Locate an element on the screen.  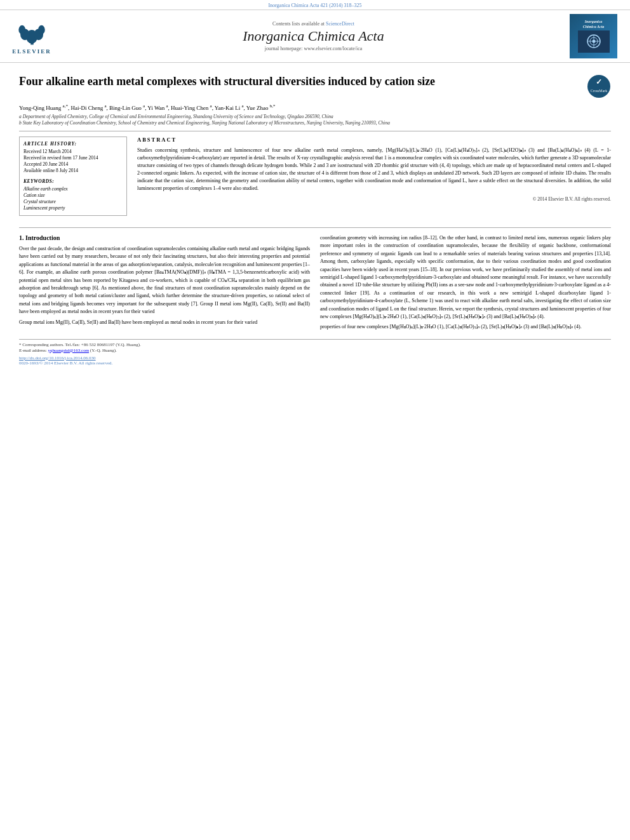
issn-line: 0020-1693/© 2014 Elsevier B.V. All right… is located at coordinates (66, 363).